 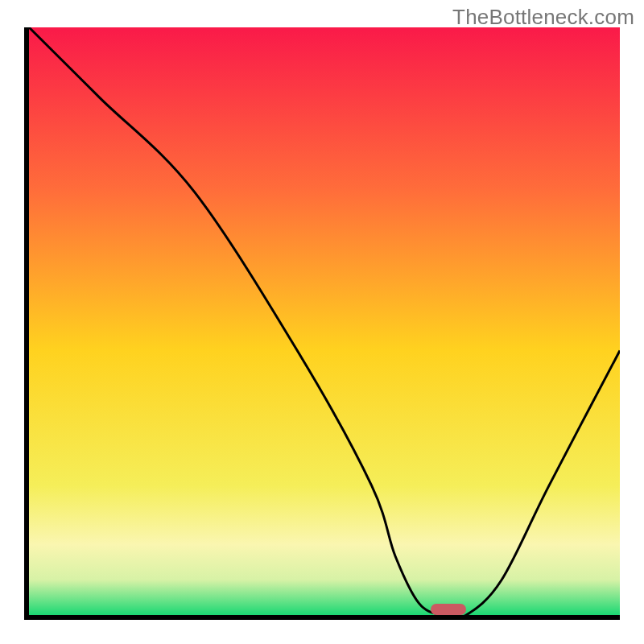 What do you see at coordinates (543, 18) in the screenshot?
I see `watermark-text: TheBottleneck.com` at bounding box center [543, 18].